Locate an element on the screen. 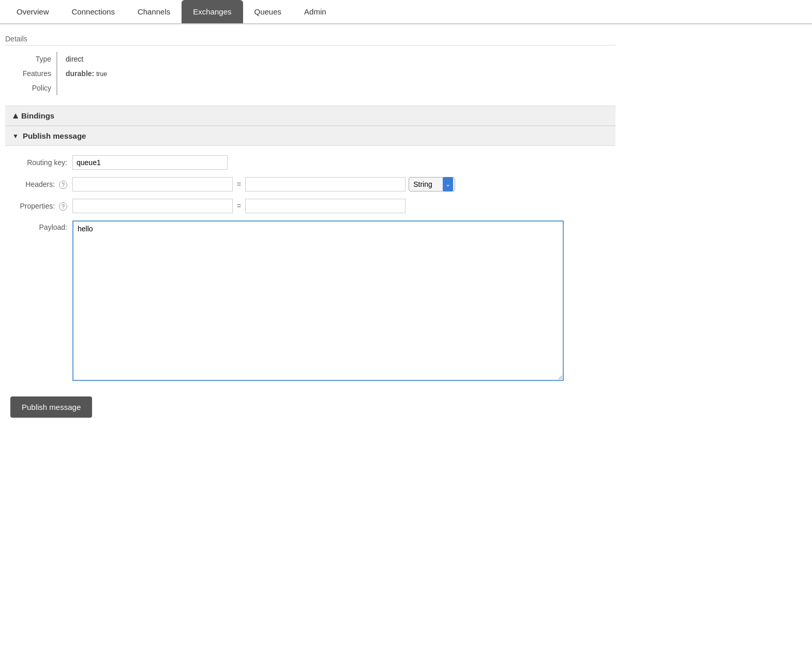 The image size is (812, 648). nav-item-queues: Queues is located at coordinates (268, 11).